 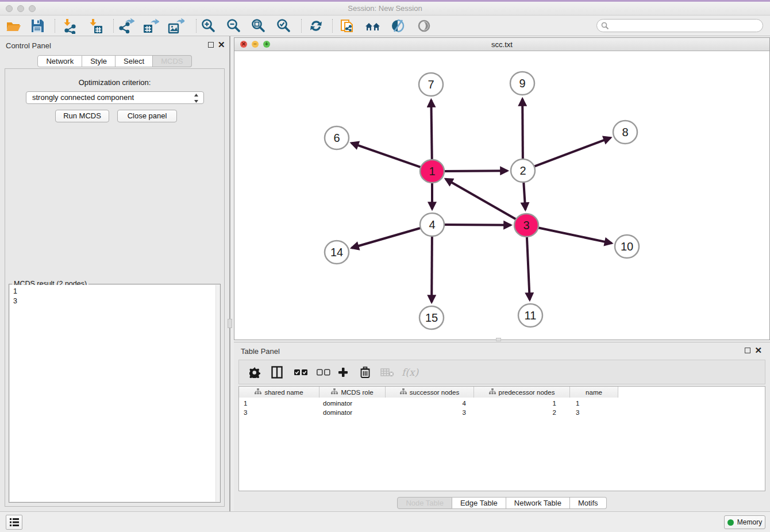 What do you see at coordinates (373, 26) in the screenshot?
I see `houses-icon` at bounding box center [373, 26].